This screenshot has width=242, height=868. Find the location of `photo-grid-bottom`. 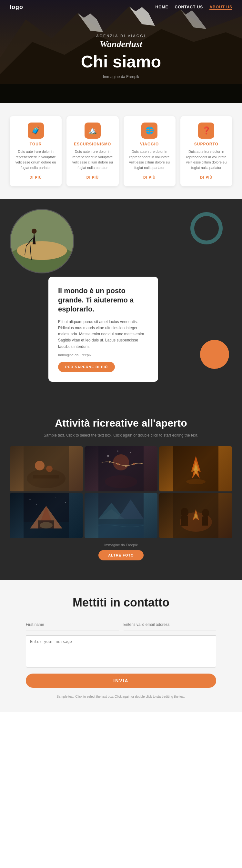

photo-grid-bottom is located at coordinates (121, 516).